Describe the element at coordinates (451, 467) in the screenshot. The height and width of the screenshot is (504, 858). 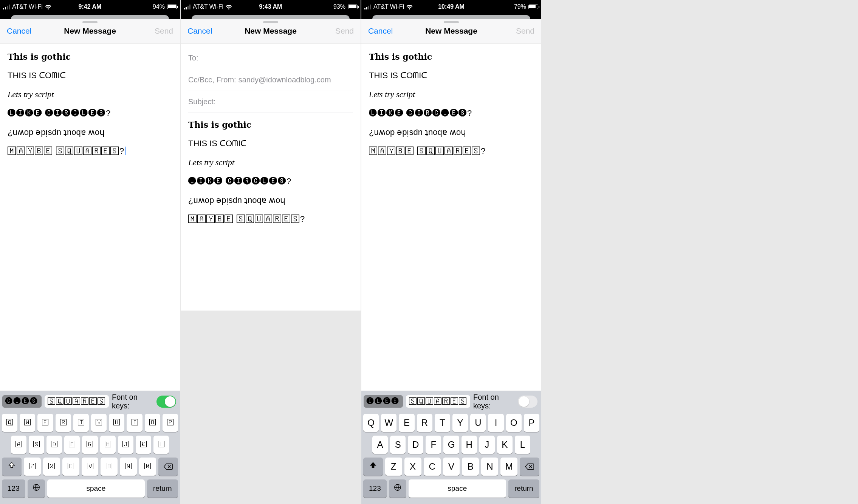
I see `key-V: V` at that location.